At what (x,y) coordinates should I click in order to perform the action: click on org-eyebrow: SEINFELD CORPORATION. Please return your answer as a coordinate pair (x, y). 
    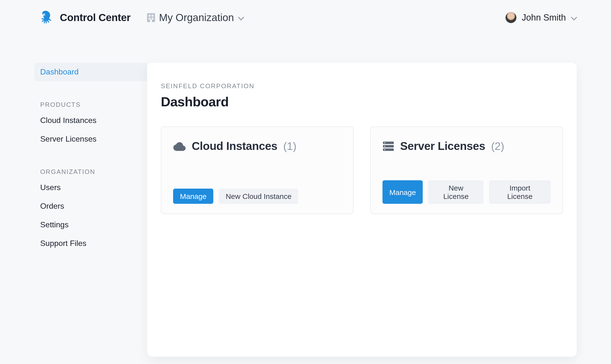
    Looking at the image, I should click on (362, 86).